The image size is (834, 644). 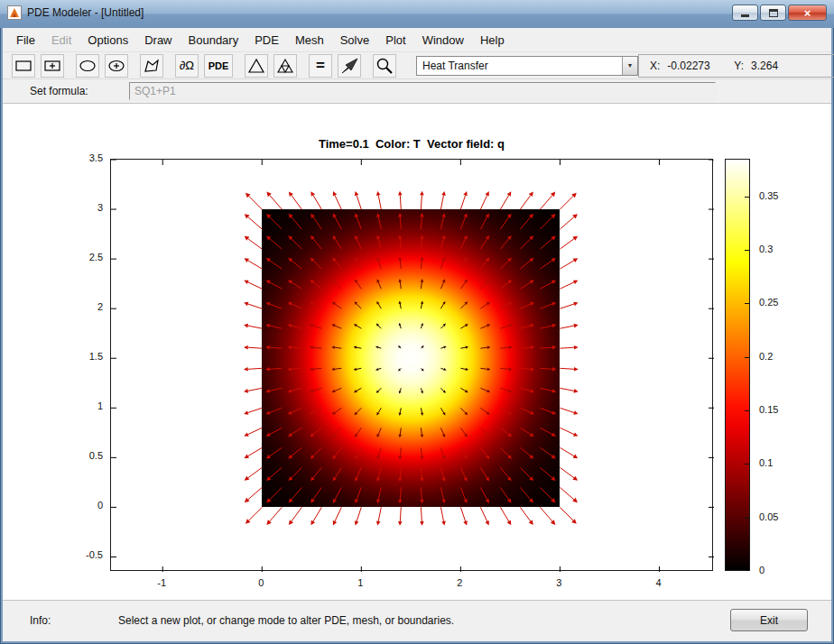 I want to click on plot-title: Time=0.1 Color: T Vector field: q, so click(x=412, y=144).